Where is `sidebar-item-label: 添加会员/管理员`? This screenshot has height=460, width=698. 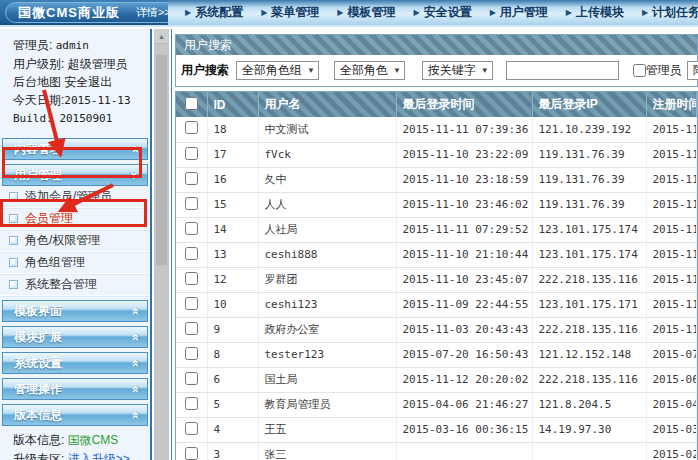
sidebar-item-label: 添加会员/管理员 is located at coordinates (68, 196).